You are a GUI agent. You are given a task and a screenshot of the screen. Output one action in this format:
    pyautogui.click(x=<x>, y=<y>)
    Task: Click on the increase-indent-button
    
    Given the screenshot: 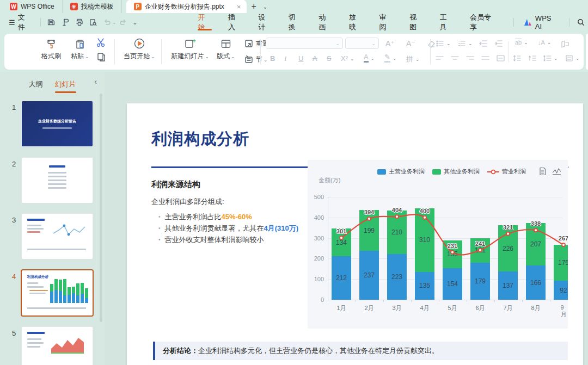 What is the action you would take?
    pyautogui.click(x=499, y=44)
    